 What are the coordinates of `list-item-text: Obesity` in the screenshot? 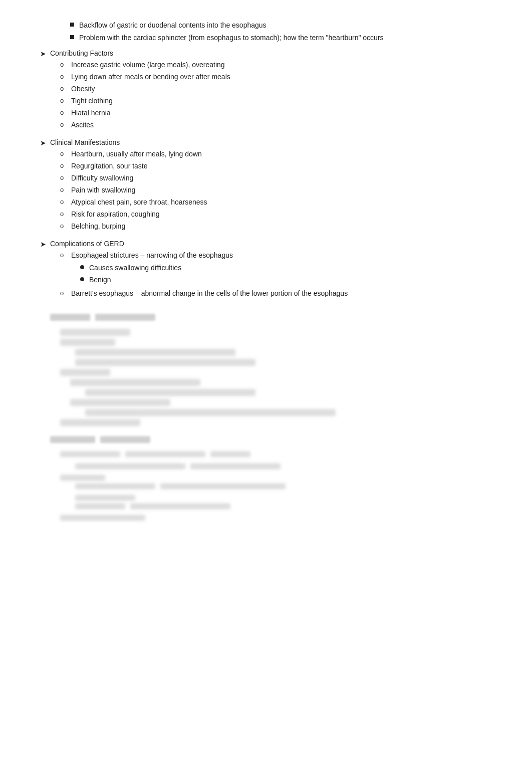 It's located at (83, 89).